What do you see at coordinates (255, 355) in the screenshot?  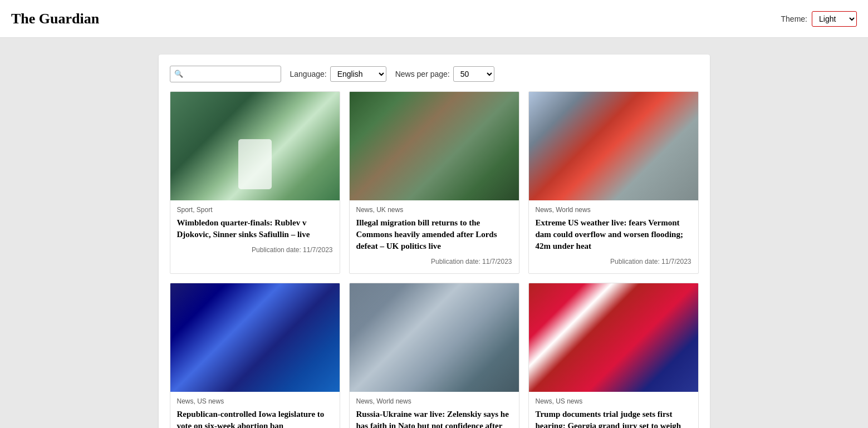 I see `news-card: News, US news Republican-controlled Iowa…` at bounding box center [255, 355].